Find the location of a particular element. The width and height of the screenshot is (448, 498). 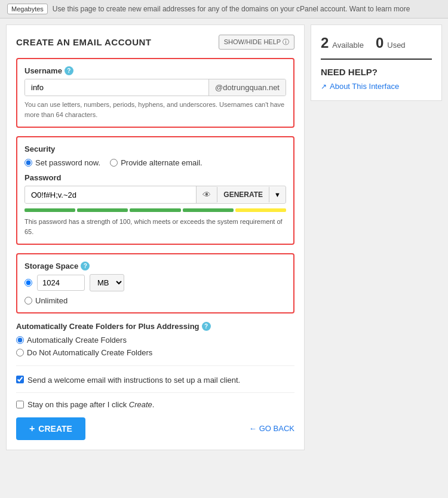

used-stat: 0 Used is located at coordinates (391, 43).